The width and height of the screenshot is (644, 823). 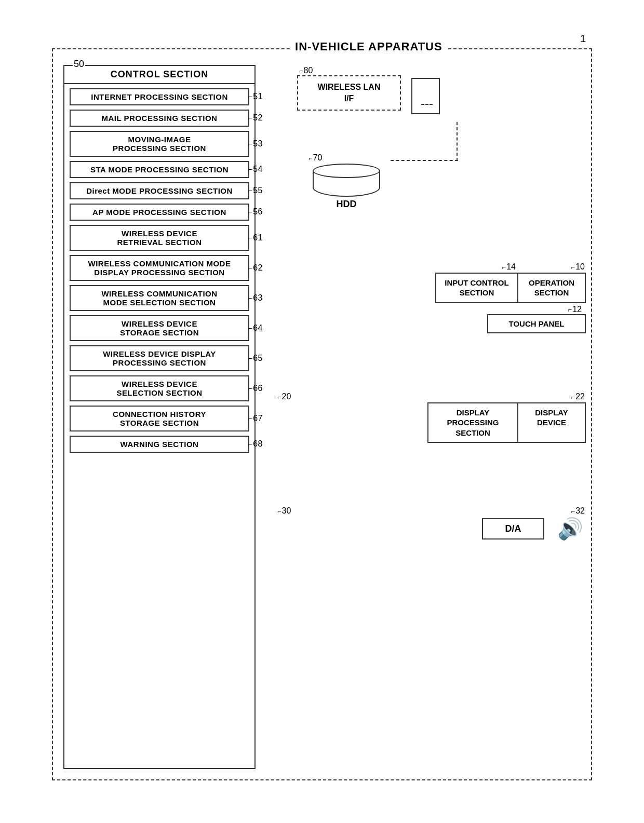 What do you see at coordinates (431, 529) in the screenshot?
I see `da-row: D/A 🔊` at bounding box center [431, 529].